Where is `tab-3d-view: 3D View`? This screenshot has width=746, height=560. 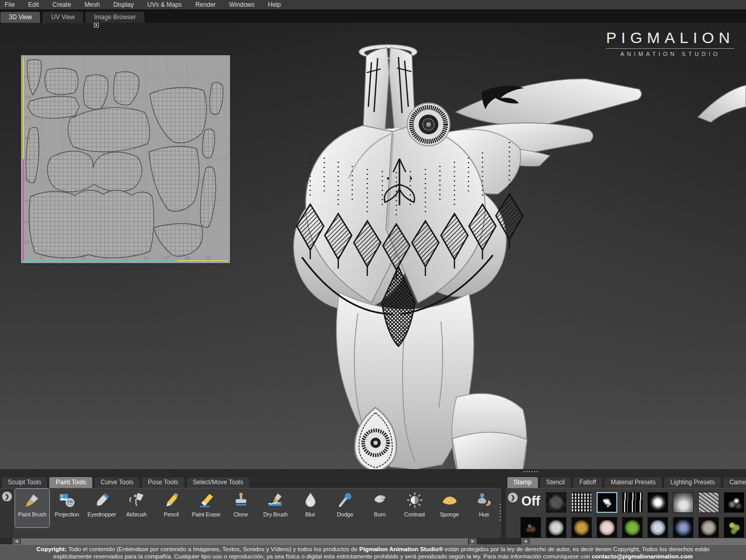 tab-3d-view: 3D View is located at coordinates (20, 17).